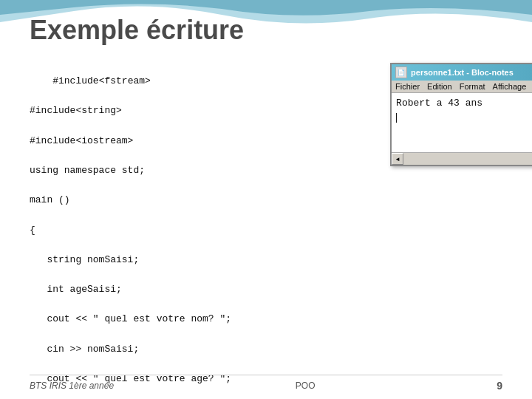  What do you see at coordinates (473, 86) in the screenshot?
I see `menu-format: Format` at bounding box center [473, 86].